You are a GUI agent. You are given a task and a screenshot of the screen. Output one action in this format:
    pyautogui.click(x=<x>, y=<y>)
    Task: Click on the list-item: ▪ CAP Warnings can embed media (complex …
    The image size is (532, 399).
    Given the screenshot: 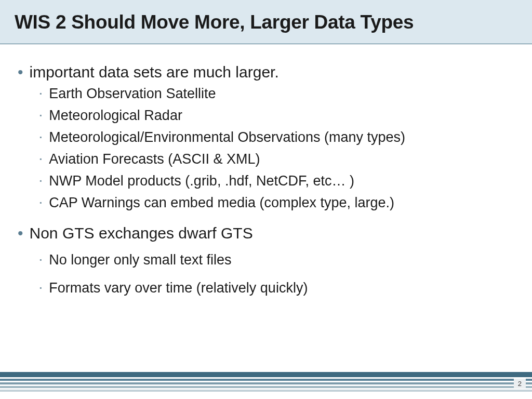 What is the action you would take?
    pyautogui.click(x=277, y=203)
    